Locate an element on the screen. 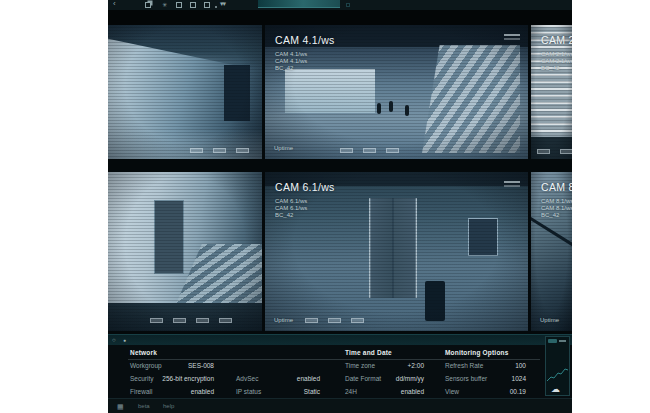  dateformat-value: dd/mm/yy is located at coordinates (392, 379).